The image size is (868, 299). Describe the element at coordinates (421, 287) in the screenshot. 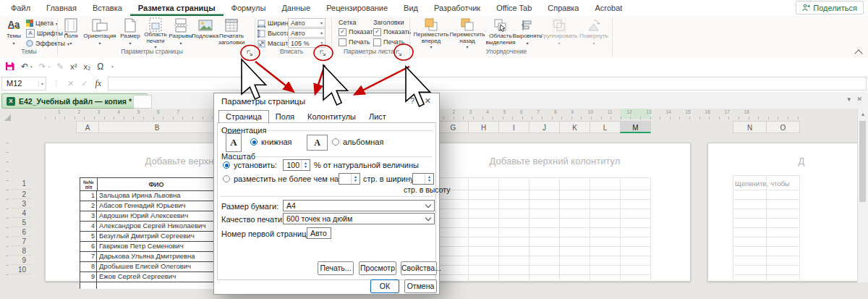

I see `cancel-button: Отмена` at that location.